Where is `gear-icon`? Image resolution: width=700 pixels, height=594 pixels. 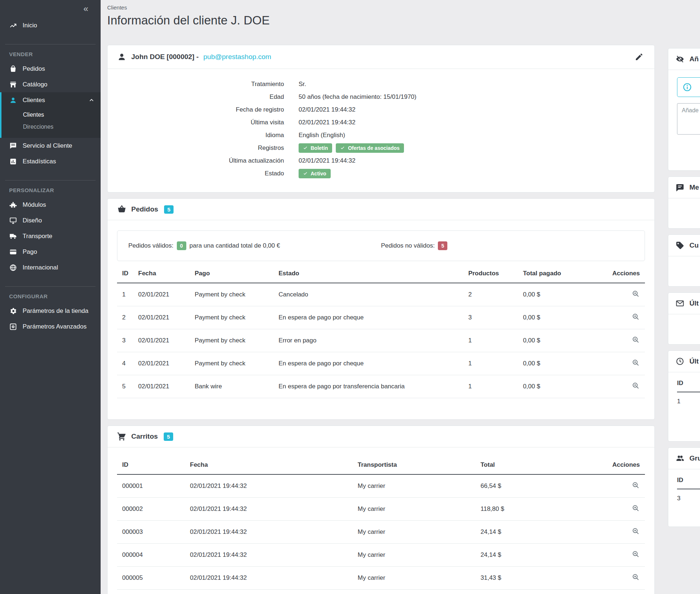 gear-icon is located at coordinates (13, 311).